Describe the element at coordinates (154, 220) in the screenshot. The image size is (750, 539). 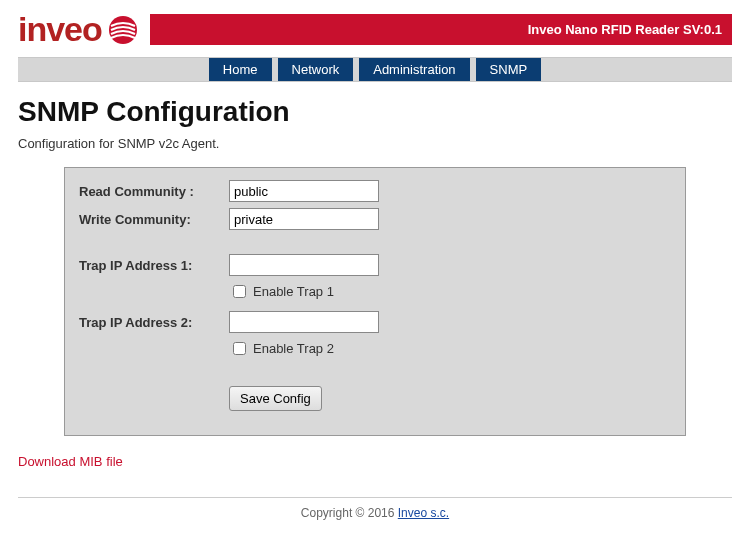
I see `write-community-label: Write Community:` at that location.